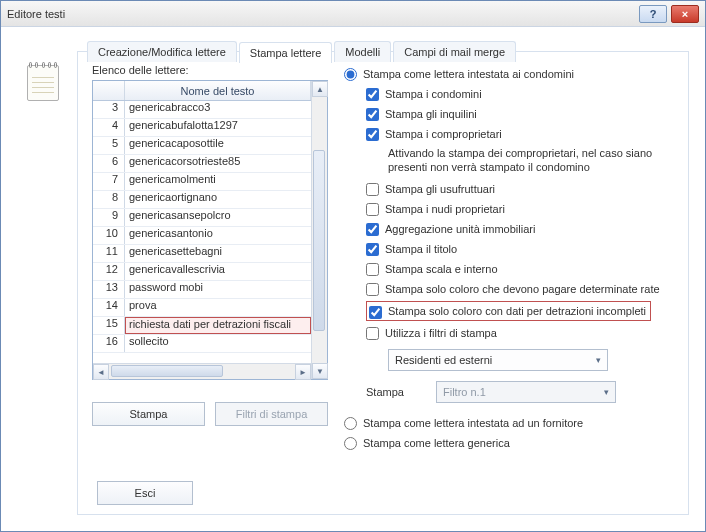  Describe the element at coordinates (509, 333) in the screenshot. I see `cb-filtri: Utilizza i filtri di stampa` at that location.